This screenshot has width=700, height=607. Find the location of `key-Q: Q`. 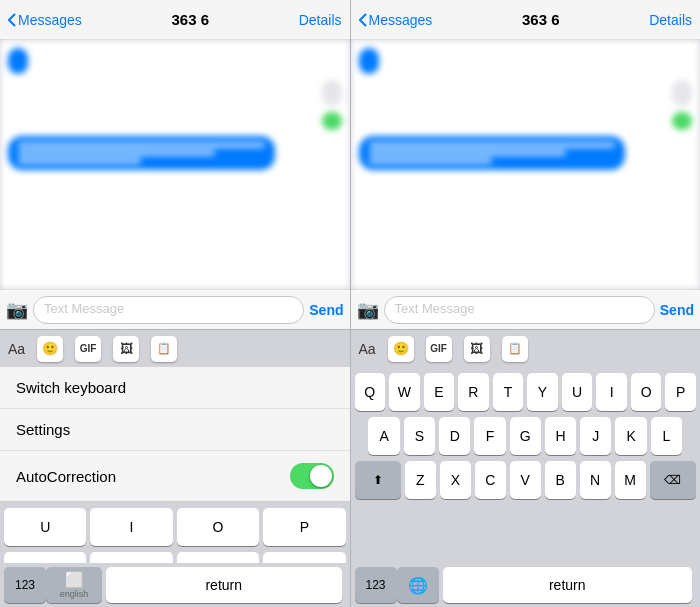

key-Q: Q is located at coordinates (370, 392).